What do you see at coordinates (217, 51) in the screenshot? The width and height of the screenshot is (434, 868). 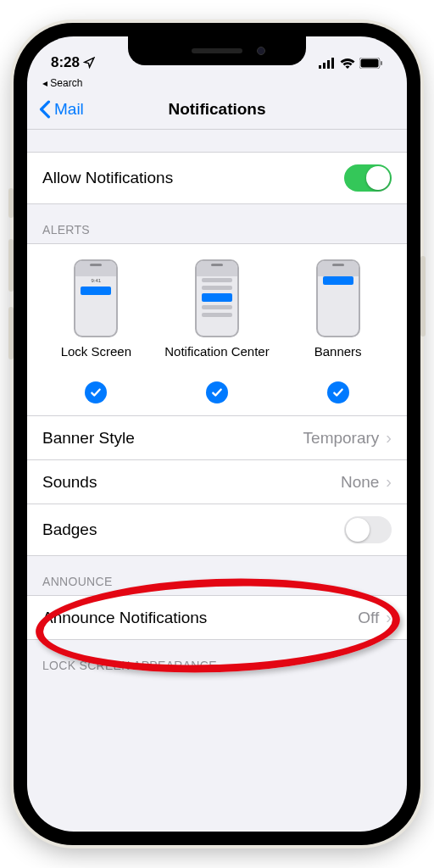 I see `speaker-grille` at bounding box center [217, 51].